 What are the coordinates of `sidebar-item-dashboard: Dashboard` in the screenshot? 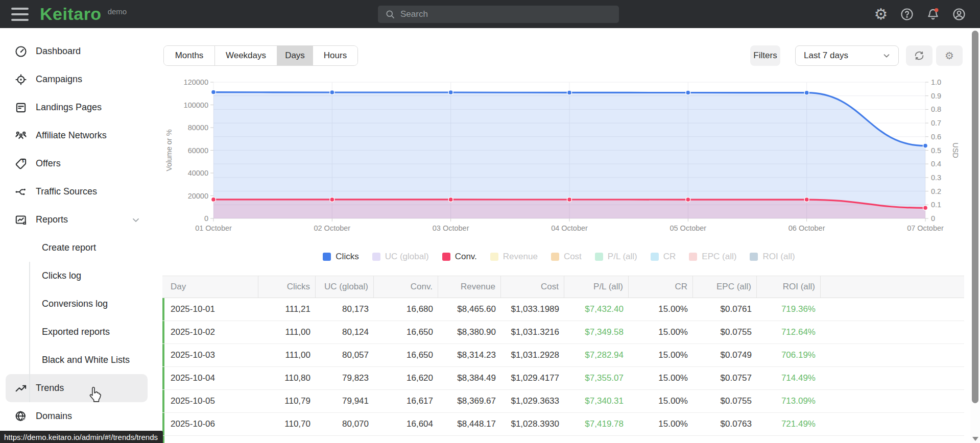 It's located at (77, 51).